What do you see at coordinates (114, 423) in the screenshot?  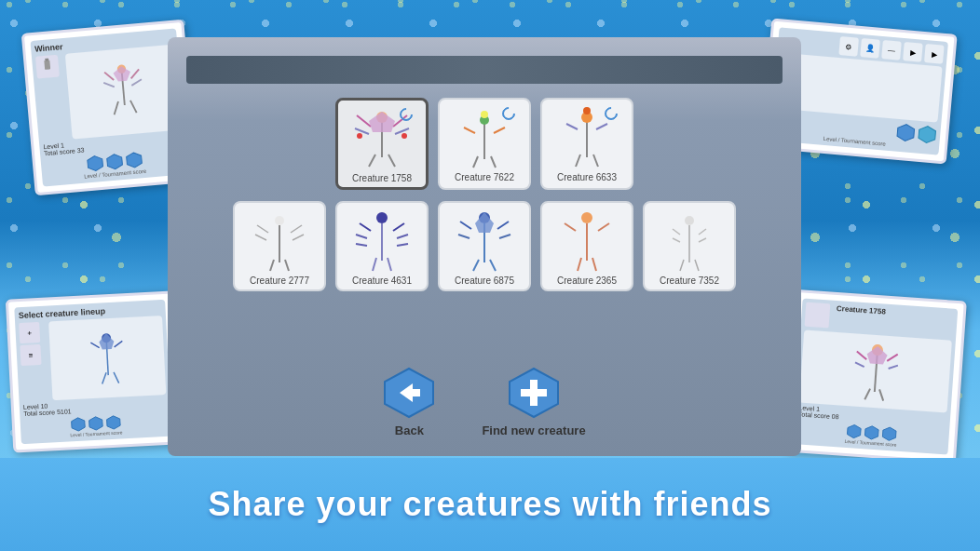 I see `sp-bl-btn3` at bounding box center [114, 423].